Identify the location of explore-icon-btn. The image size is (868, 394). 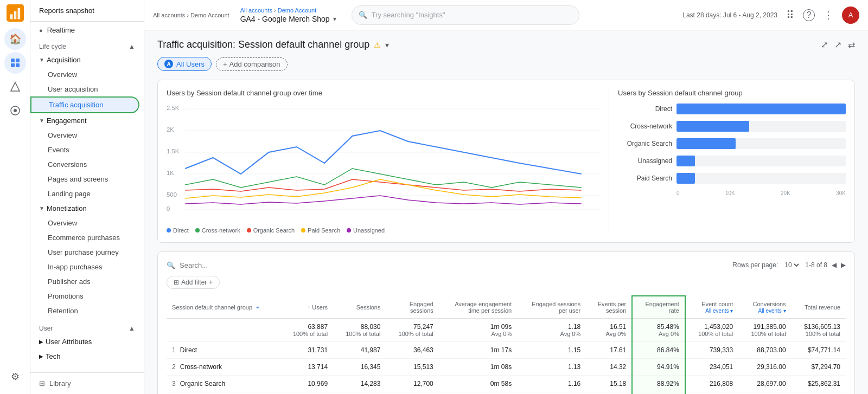
(15, 87).